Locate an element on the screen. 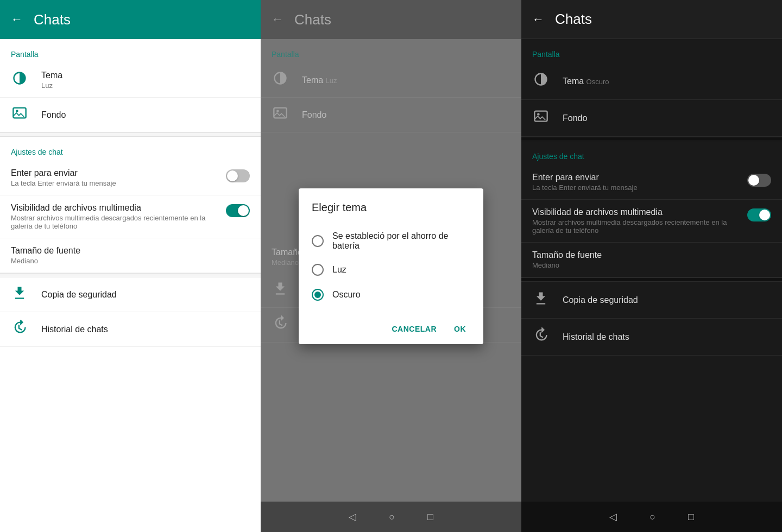  visibilidad-text-dark: Visibilidad de archivos multimedia Mostr… is located at coordinates (640, 221).